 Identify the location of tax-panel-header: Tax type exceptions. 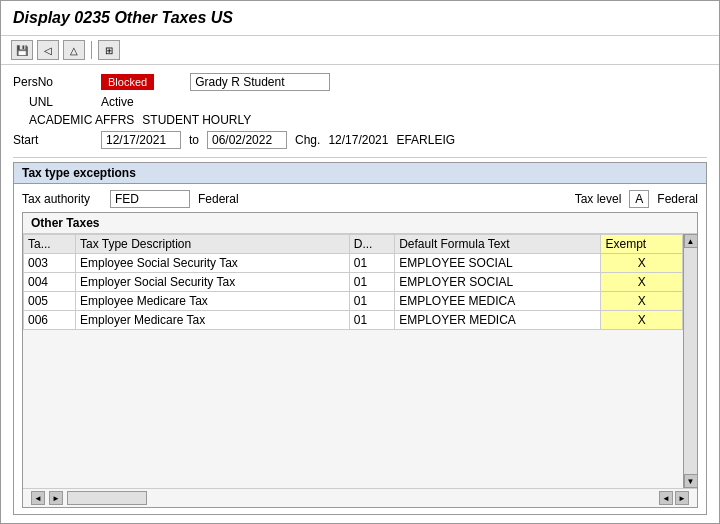
(360, 174).